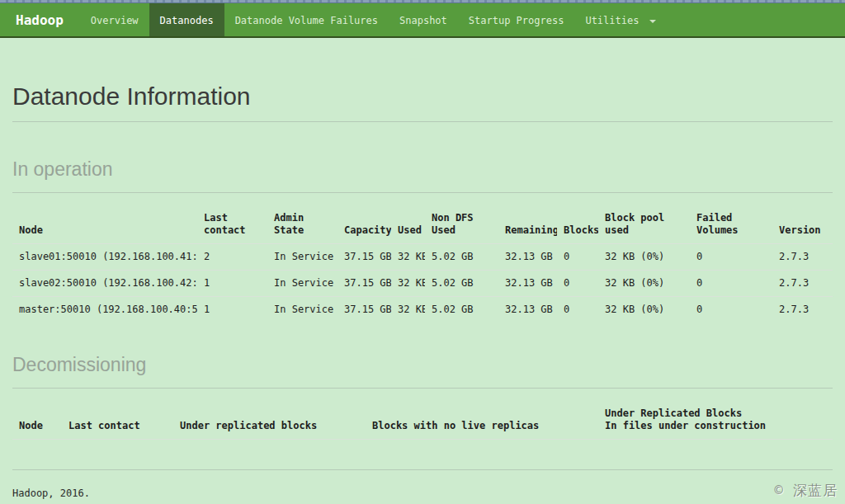 The height and width of the screenshot is (504, 845). What do you see at coordinates (408, 224) in the screenshot?
I see `column-header: Used` at bounding box center [408, 224].